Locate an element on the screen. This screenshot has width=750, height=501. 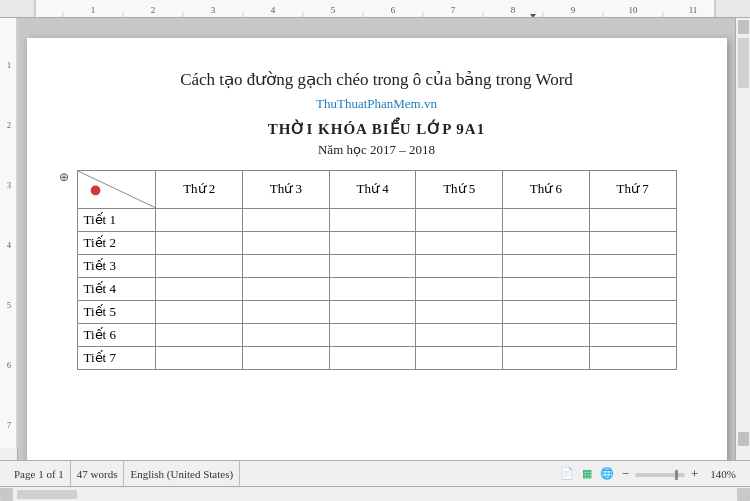
svg-text: 4 is located at coordinates (9, 246).